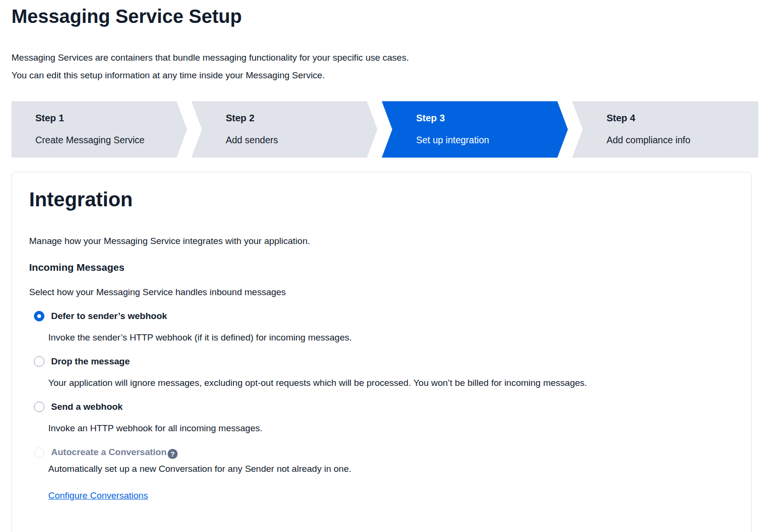  Describe the element at coordinates (91, 362) in the screenshot. I see `option-label: Drop the message` at that location.